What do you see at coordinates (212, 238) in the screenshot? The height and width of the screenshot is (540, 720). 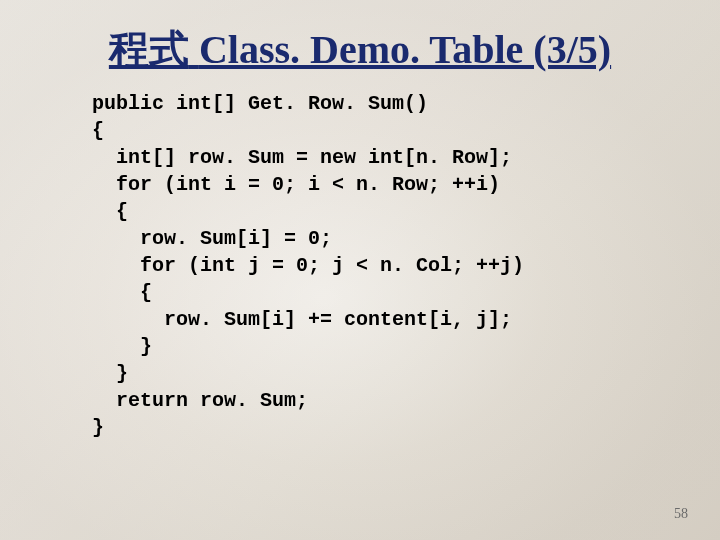 I see `code-line: row. Sum[i] = 0;` at bounding box center [212, 238].